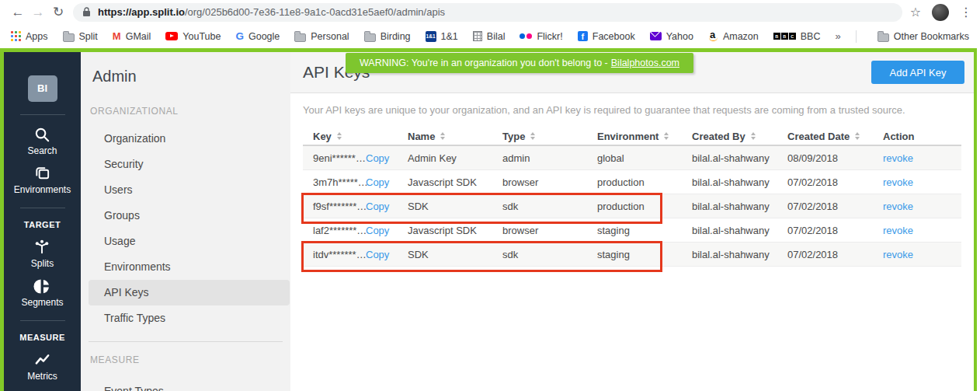  I want to click on nav-item-api-keys: API Keys, so click(189, 292).